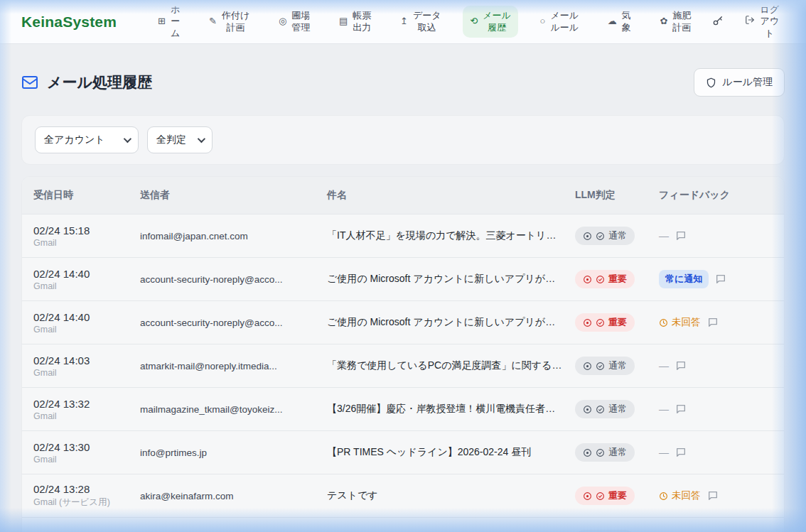 The height and width of the screenshot is (532, 806). What do you see at coordinates (213, 21) in the screenshot?
I see `pencil-icon: ✎` at bounding box center [213, 21].